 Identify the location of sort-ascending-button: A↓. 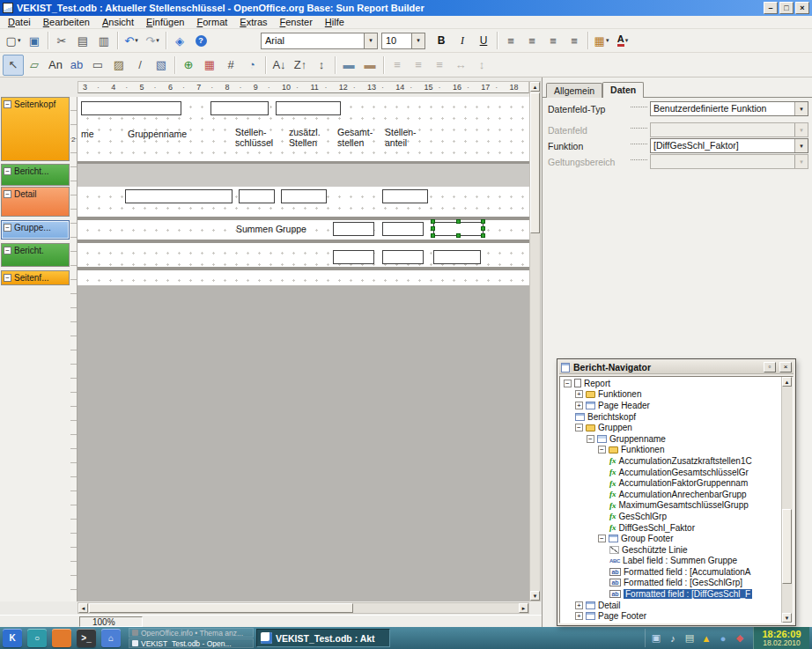
(279, 65).